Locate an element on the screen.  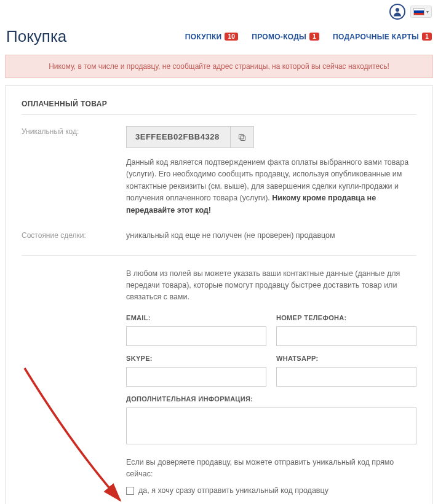
email-label: EMAIL: is located at coordinates (196, 318).